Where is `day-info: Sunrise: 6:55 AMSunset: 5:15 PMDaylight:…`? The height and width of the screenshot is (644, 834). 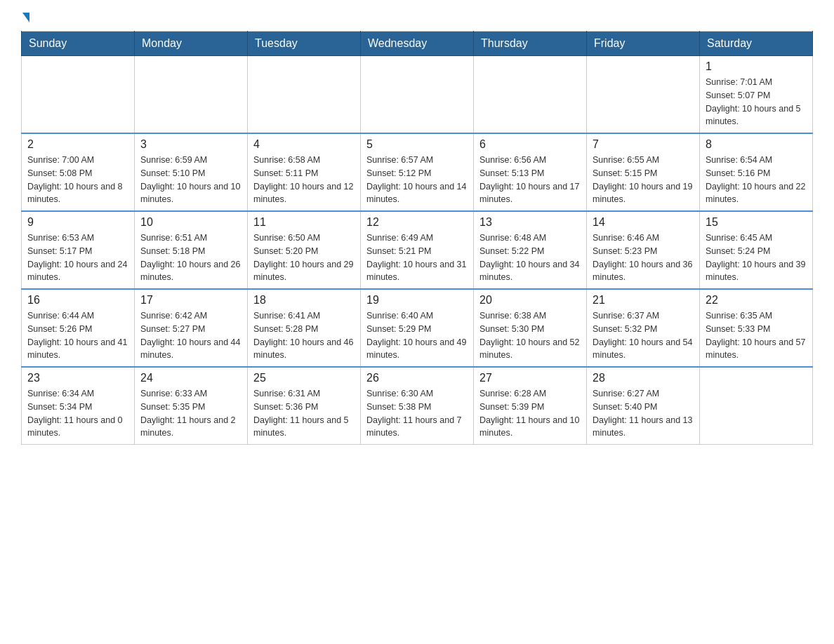 day-info: Sunrise: 6:55 AMSunset: 5:15 PMDaylight:… is located at coordinates (643, 180).